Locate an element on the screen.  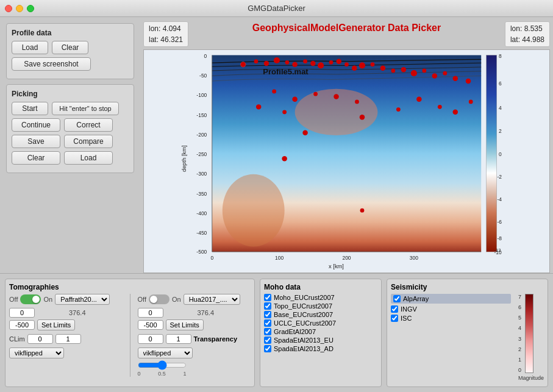
moho-list-item: SpadaEtAl2013_EU is located at coordinates (321, 340).